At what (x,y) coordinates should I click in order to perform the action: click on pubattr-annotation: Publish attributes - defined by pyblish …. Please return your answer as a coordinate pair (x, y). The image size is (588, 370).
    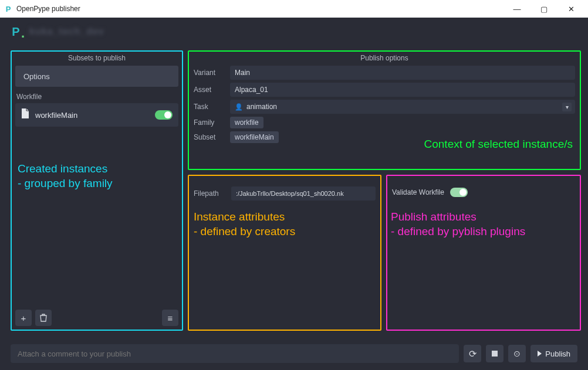
    Looking at the image, I should click on (458, 224).